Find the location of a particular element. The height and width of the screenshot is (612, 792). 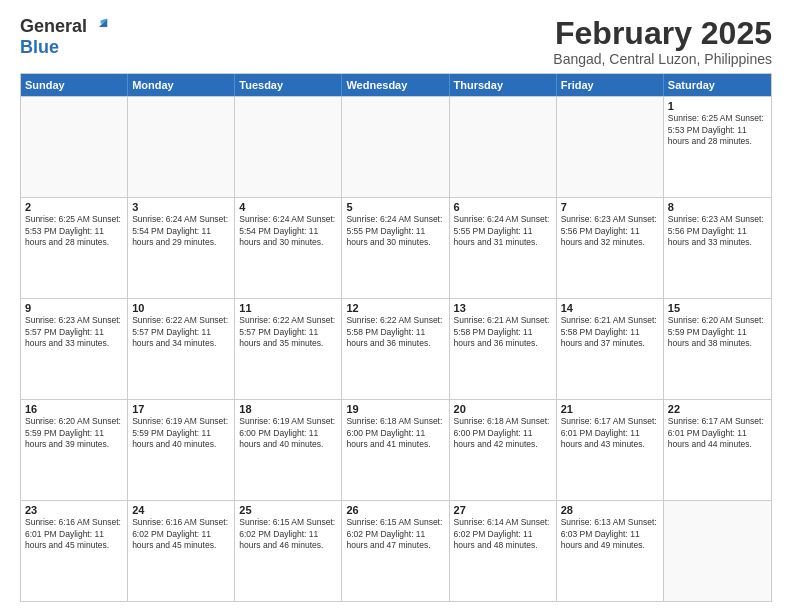

day-number: 10 is located at coordinates (181, 308).